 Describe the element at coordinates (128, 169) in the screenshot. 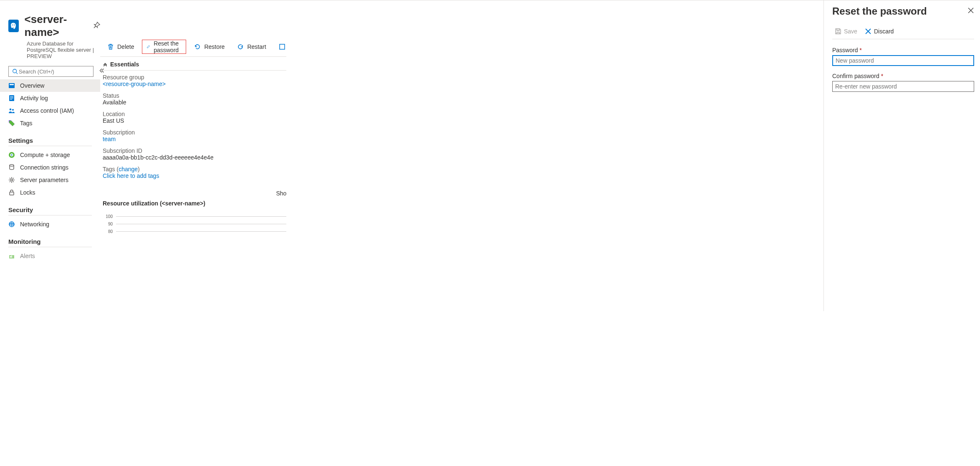

I see `tags-change-link: change` at that location.